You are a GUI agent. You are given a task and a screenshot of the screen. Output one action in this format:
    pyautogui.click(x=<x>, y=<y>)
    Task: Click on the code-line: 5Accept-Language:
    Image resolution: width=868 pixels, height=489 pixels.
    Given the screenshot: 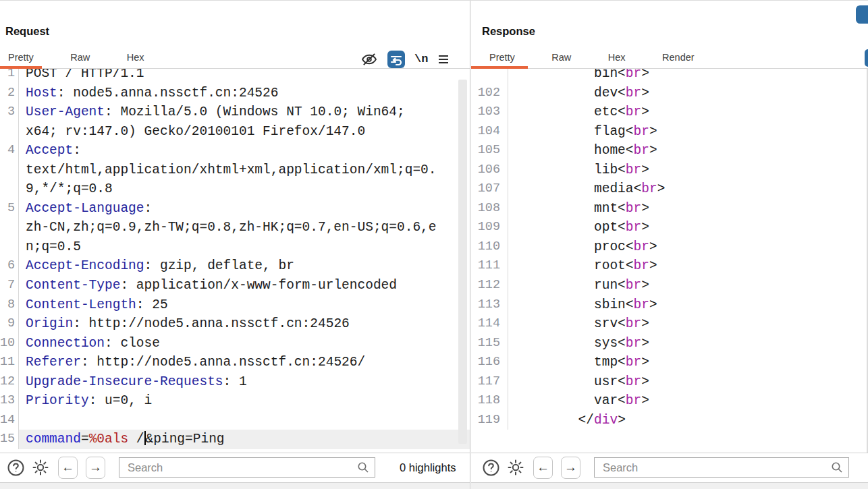 What is the action you would take?
    pyautogui.click(x=235, y=209)
    